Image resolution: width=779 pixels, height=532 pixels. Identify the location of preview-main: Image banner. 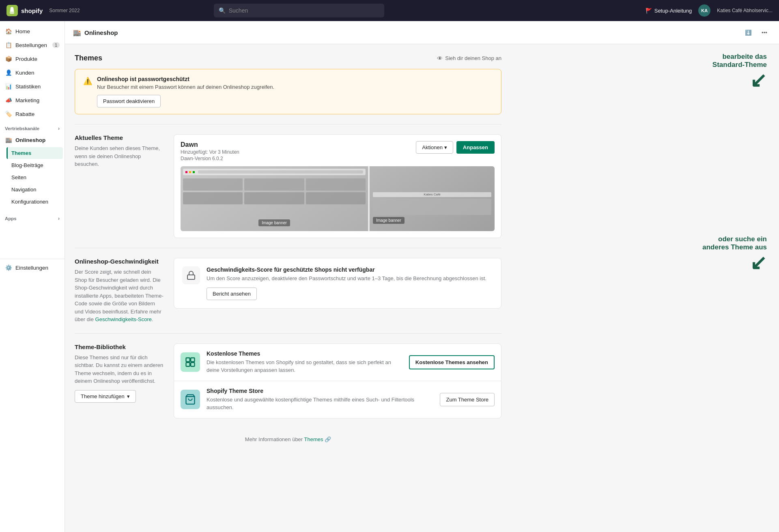
(274, 199).